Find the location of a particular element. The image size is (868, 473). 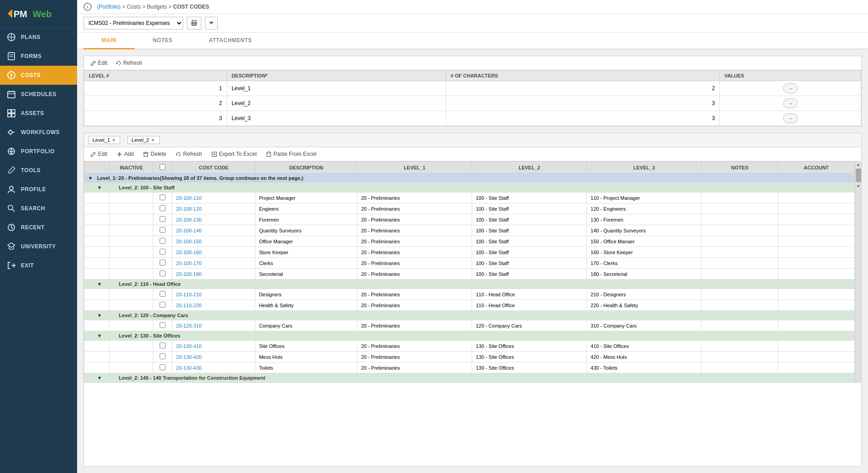

row-code: 20-110-210 is located at coordinates (214, 294).